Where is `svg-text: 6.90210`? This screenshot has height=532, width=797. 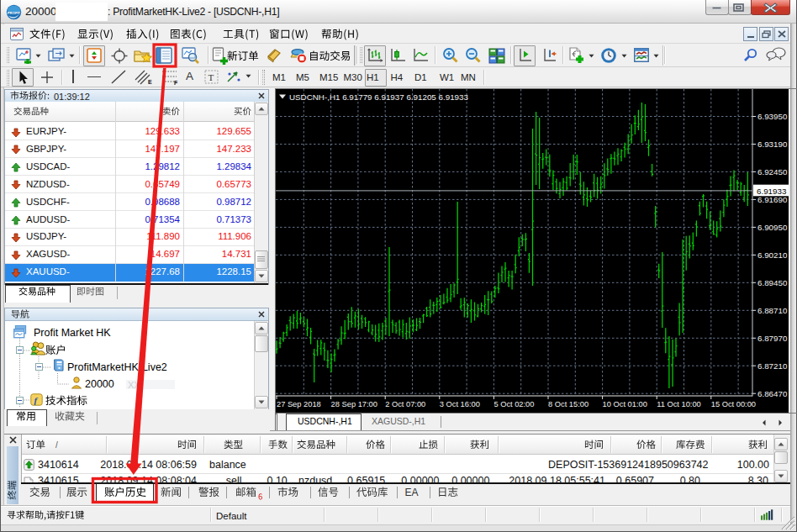
svg-text: 6.90210 is located at coordinates (773, 255).